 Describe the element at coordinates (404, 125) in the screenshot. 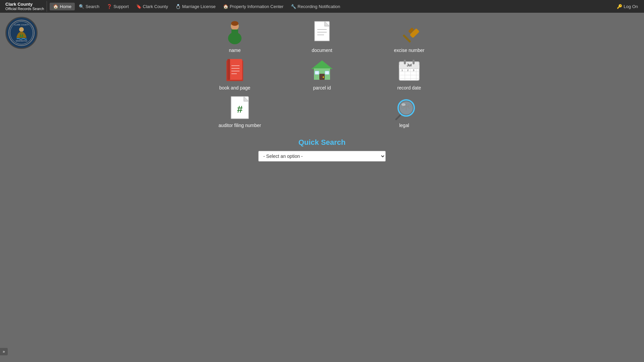

I see `icon-label-legal: legal` at that location.